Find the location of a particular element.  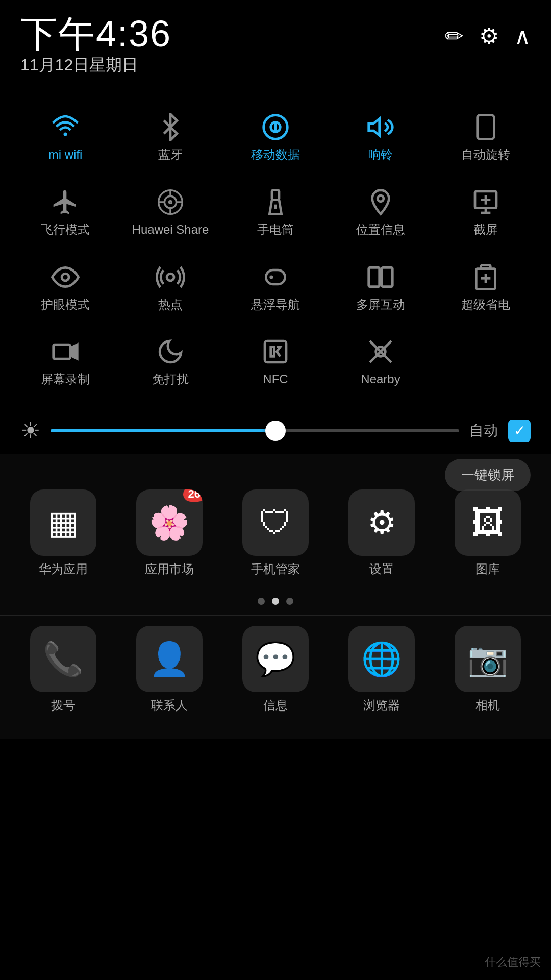

tile-icon-screen-record is located at coordinates (65, 352).